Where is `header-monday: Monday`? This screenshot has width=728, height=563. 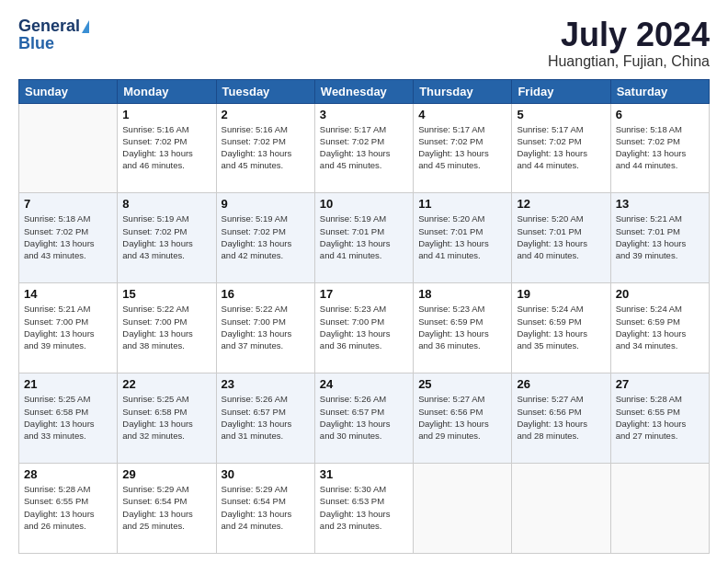
header-monday: Monday is located at coordinates (167, 91).